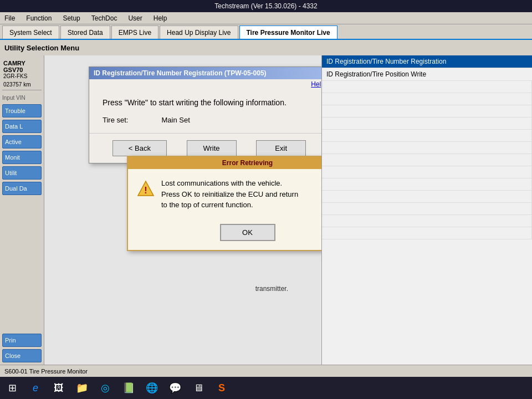  What do you see at coordinates (22, 157) in the screenshot?
I see `monit-button: Monit` at bounding box center [22, 157].